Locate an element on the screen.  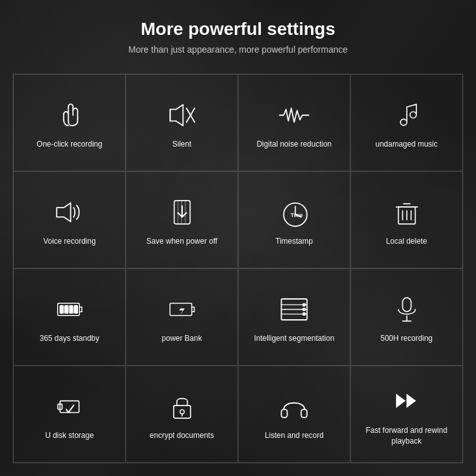
feature-cell-one-click-recording: One-click recording is located at coordinates (70, 123).